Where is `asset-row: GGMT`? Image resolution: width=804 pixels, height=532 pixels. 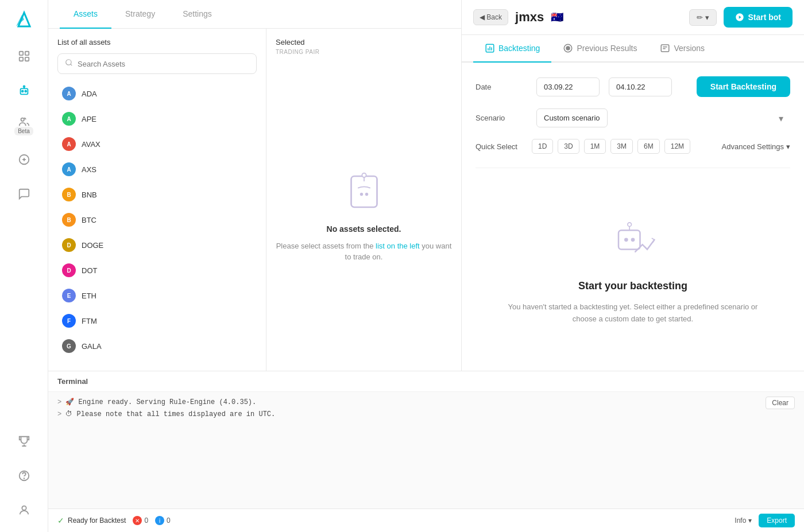 asset-row: GGMT is located at coordinates (157, 360).